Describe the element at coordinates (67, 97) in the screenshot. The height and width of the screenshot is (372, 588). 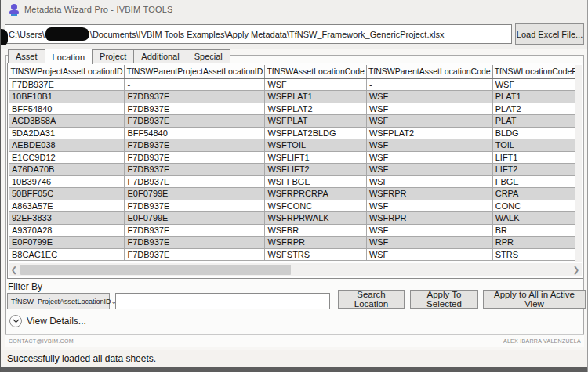
I see `table-cell: 10BF10B1` at that location.